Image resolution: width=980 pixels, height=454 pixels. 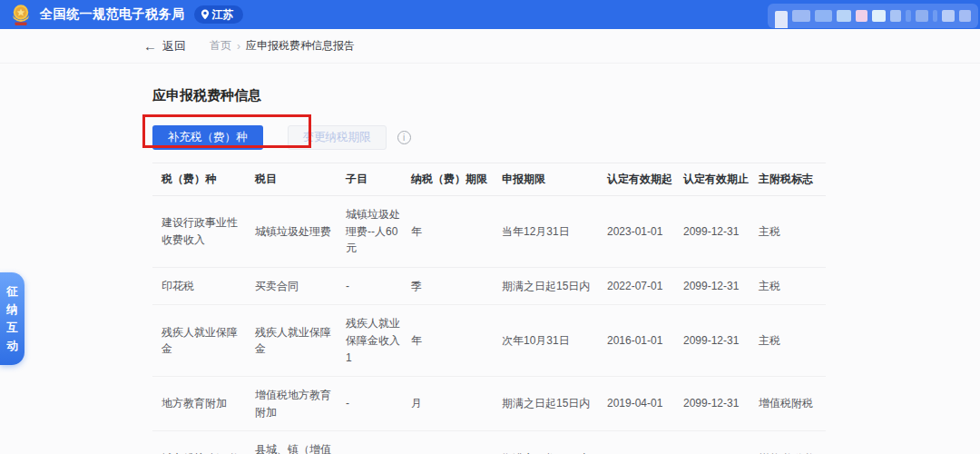 What do you see at coordinates (490, 15) in the screenshot?
I see `top-header: 全国统一规范电子税务局 江苏` at bounding box center [490, 15].